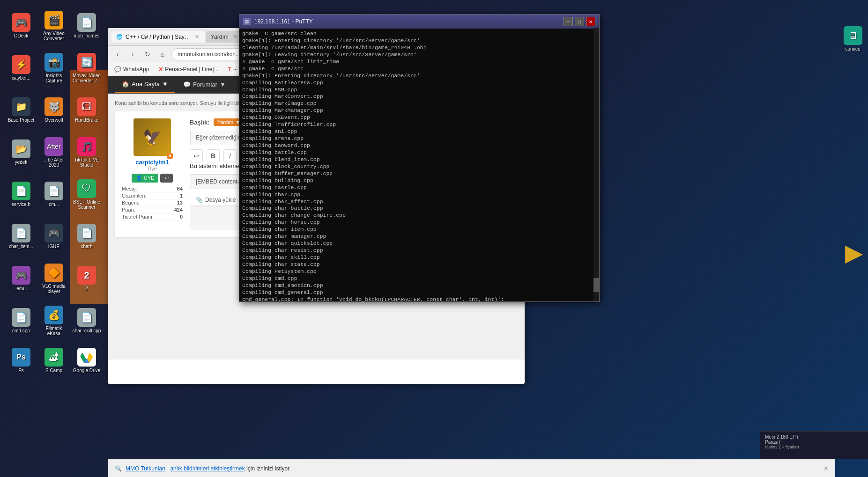 The image size is (868, 477). What do you see at coordinates (145, 84) in the screenshot?
I see `nav-item-home: 🏠 Ana Sayfa ▼` at bounding box center [145, 84].